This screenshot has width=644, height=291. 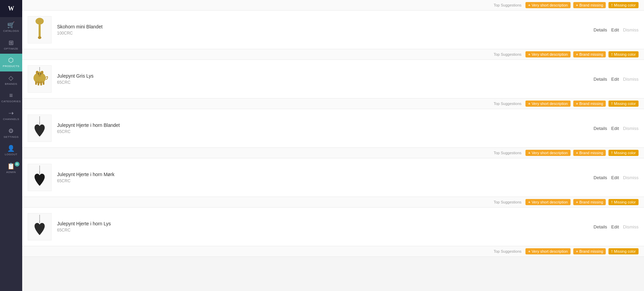 What do you see at coordinates (631, 129) in the screenshot?
I see `dismiss-link-3: Dismiss` at bounding box center [631, 129].